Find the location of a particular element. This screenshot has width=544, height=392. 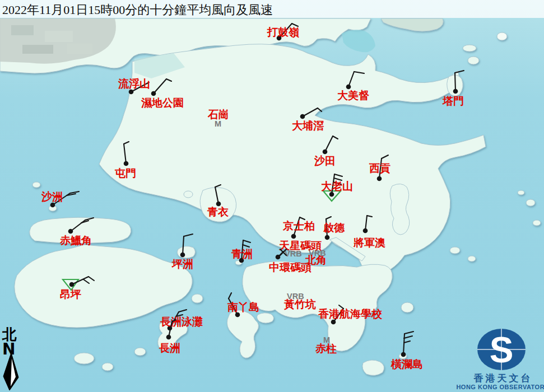

station-label: 沙洲 is located at coordinates (52, 197).